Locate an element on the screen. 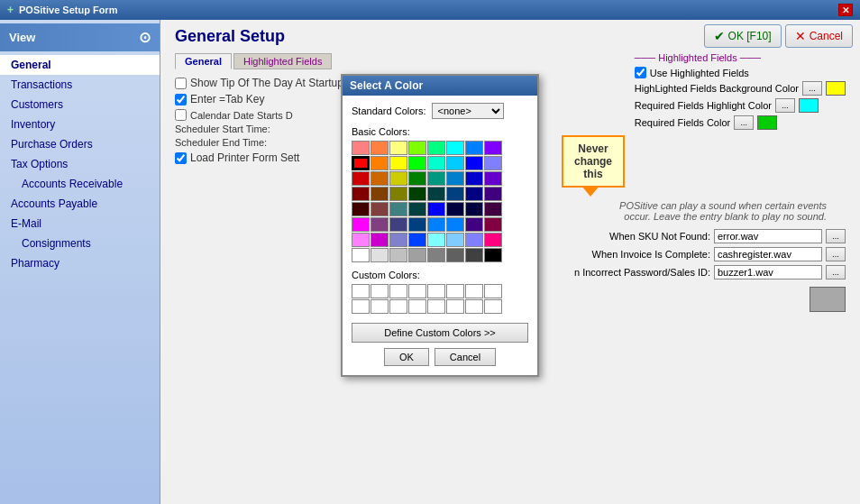 This screenshot has width=860, height=504. close-button: ✕ is located at coordinates (846, 10).